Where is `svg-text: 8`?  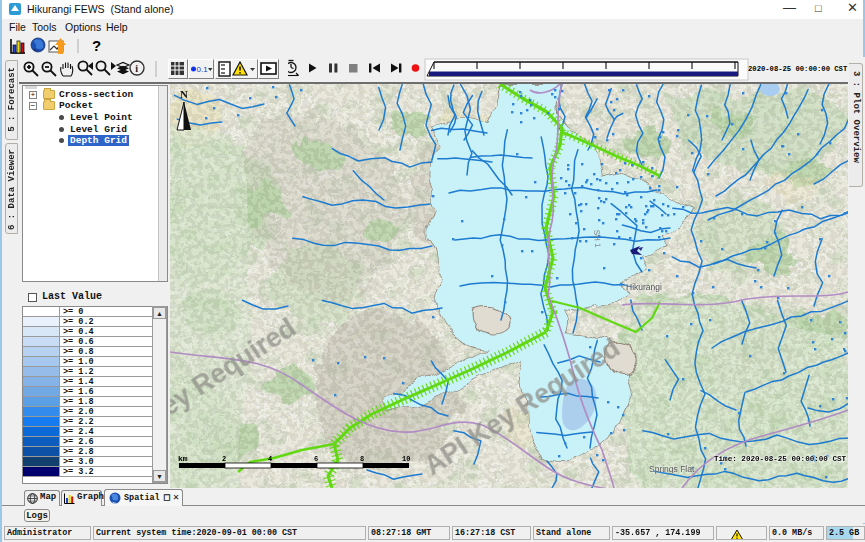
svg-text: 8 is located at coordinates (362, 459).